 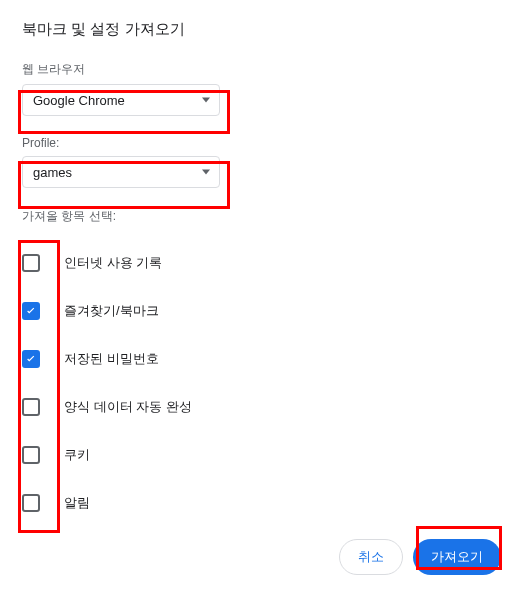 I want to click on check-label: 저장된 비밀번호, so click(x=112, y=359).